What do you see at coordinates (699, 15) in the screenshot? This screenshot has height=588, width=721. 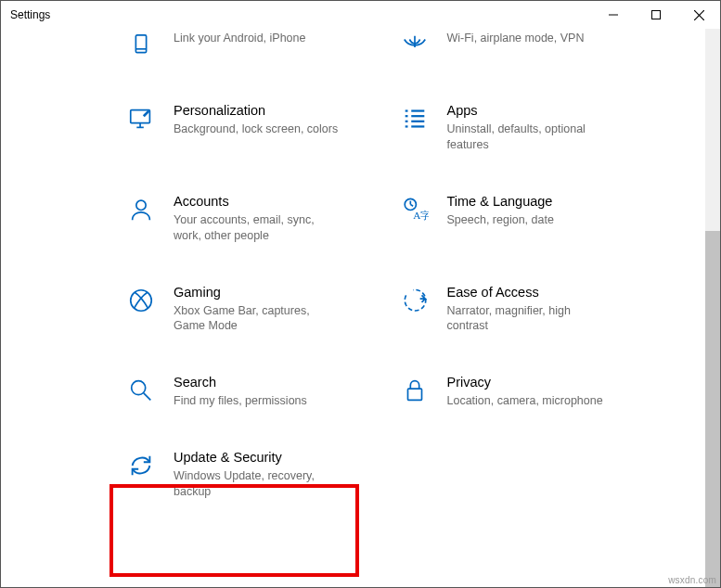 I see `close-button` at bounding box center [699, 15].